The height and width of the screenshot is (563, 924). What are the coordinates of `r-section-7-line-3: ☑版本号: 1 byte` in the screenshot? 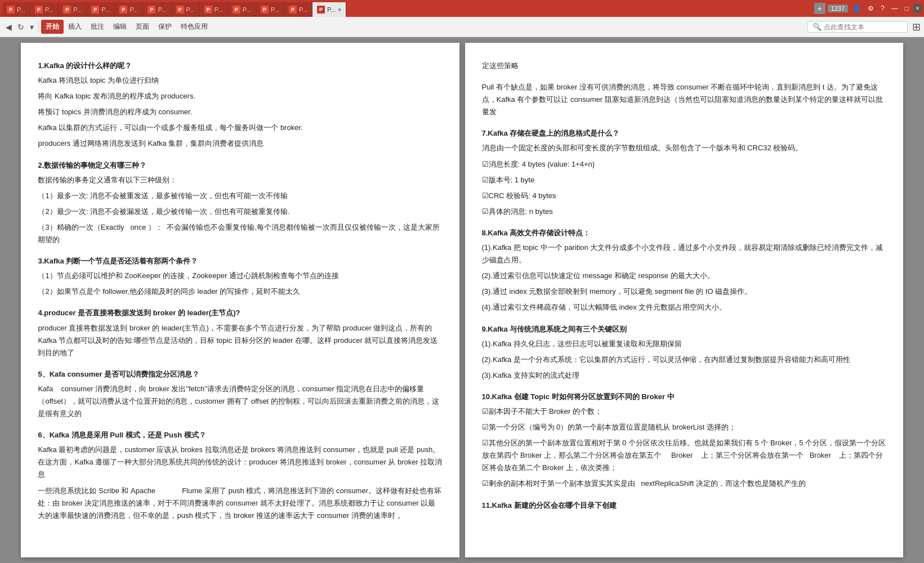 It's located at (684, 180).